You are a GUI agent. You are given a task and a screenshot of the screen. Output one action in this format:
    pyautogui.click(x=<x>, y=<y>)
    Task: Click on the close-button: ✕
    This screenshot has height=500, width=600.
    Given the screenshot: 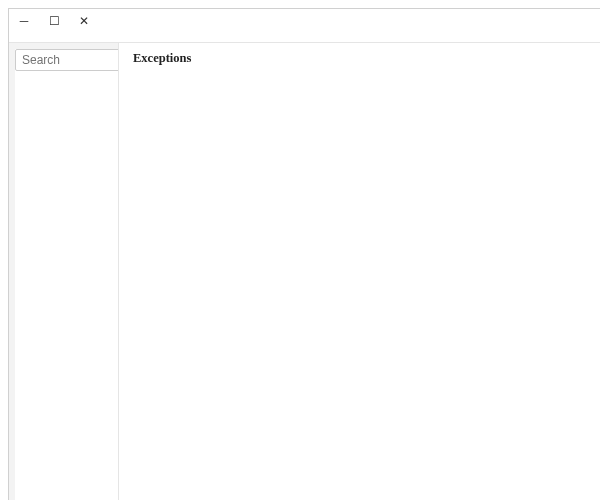 What is the action you would take?
    pyautogui.click(x=84, y=21)
    